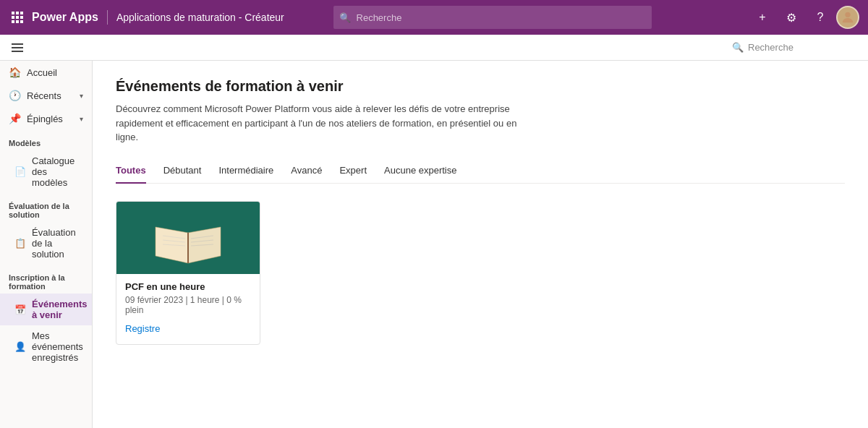 The height and width of the screenshot is (428, 868). What do you see at coordinates (20, 243) in the screenshot?
I see `eval-icon: 📋` at bounding box center [20, 243].